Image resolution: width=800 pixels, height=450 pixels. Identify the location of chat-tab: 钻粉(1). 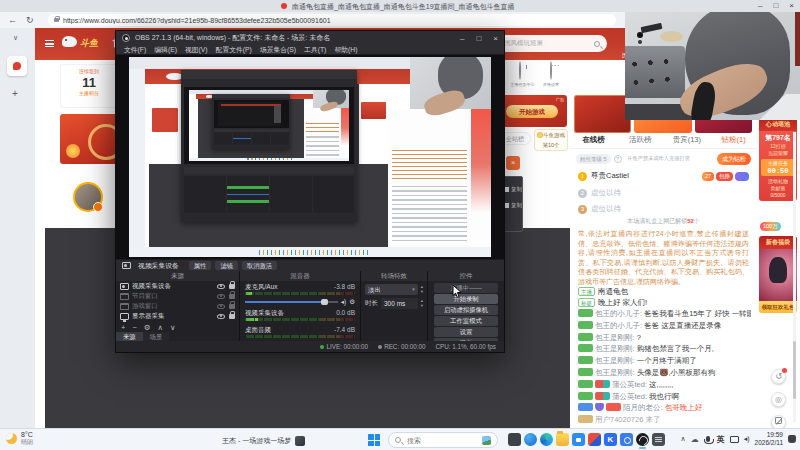
(734, 140).